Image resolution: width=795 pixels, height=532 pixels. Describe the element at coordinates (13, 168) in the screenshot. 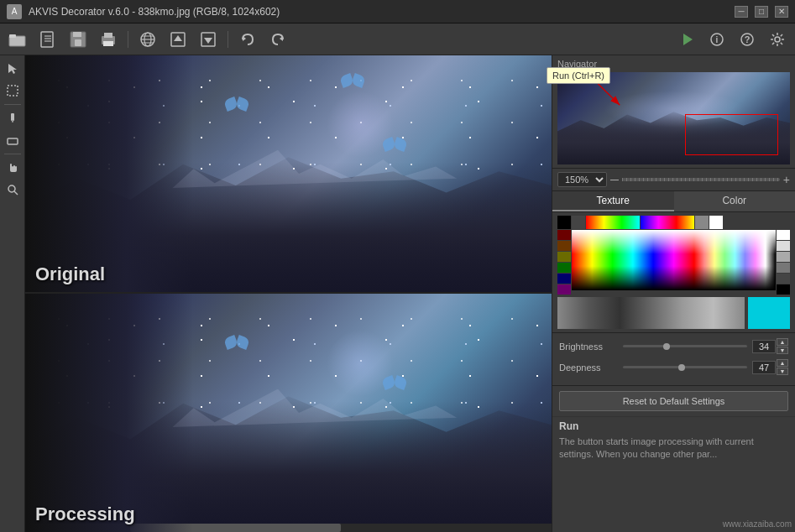

I see `hand-tool` at that location.